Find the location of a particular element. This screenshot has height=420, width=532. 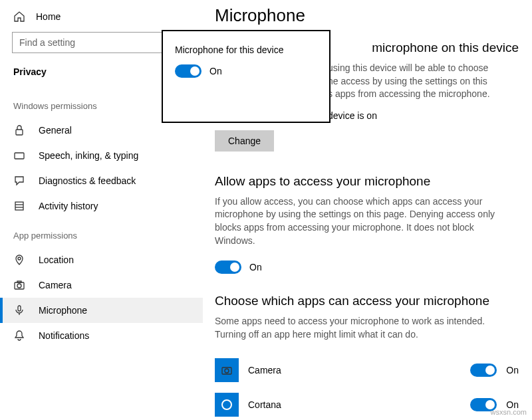

section3-desc: Some apps need to access your microphone… is located at coordinates (361, 332).